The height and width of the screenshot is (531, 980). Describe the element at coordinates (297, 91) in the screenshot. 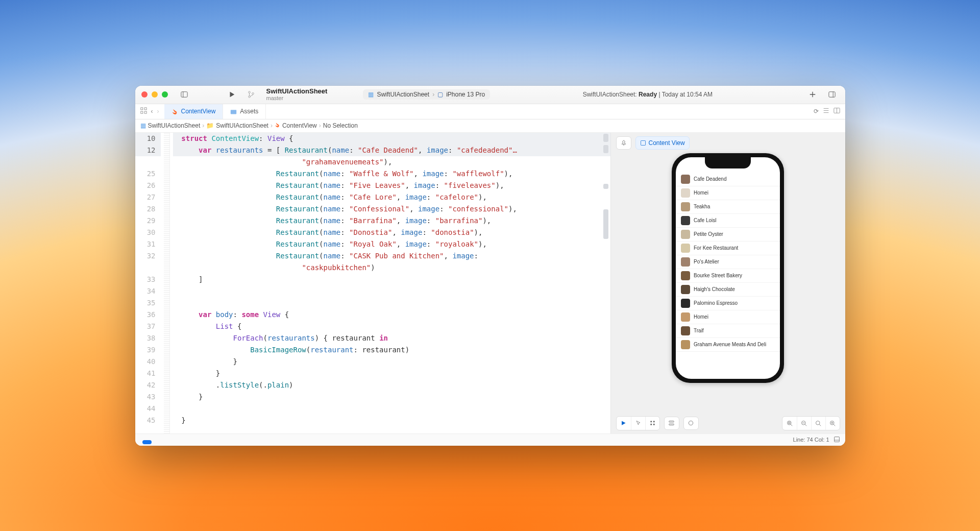

I see `project-name: SwiftUIActionSheet` at that location.